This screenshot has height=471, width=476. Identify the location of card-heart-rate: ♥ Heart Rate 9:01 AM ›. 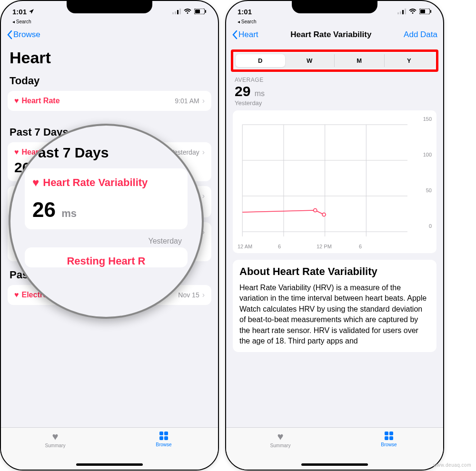
(109, 101).